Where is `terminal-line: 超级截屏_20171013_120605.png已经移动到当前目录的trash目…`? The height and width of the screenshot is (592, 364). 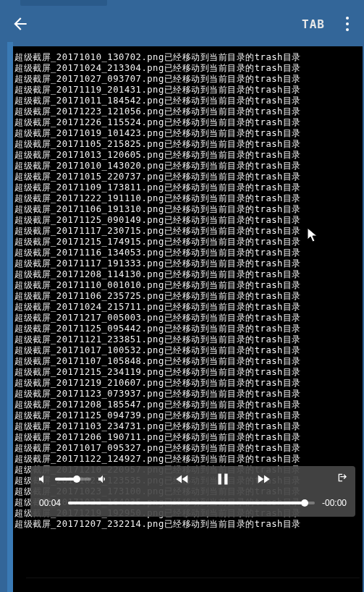
terminal-line: 超级截屏_20171013_120605.png已经移动到当前目录的trash目… is located at coordinates (188, 155).